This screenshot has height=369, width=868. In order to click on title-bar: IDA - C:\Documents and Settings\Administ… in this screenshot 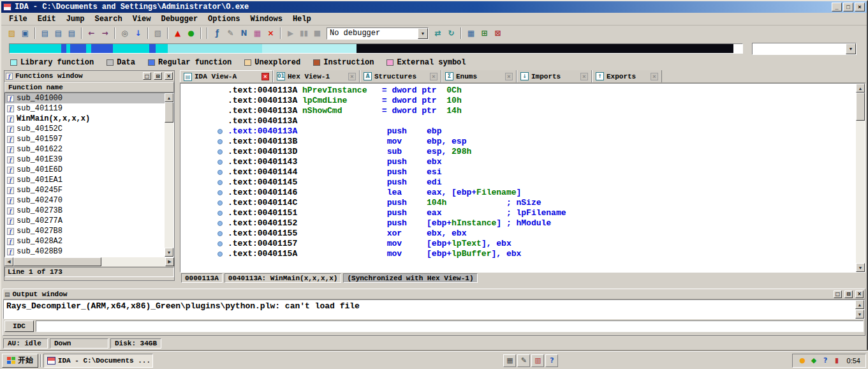, I will do `click(434, 7)`.